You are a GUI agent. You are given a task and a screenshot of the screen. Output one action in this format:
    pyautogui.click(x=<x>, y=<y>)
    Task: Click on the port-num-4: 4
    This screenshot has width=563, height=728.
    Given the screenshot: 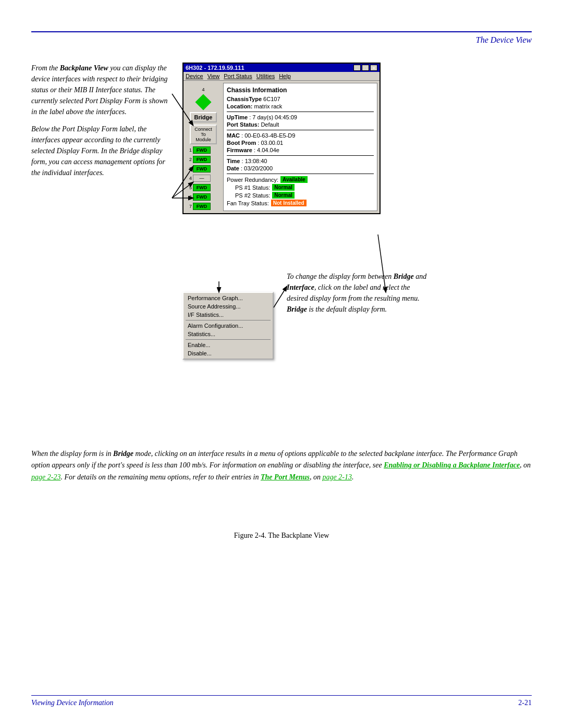 What is the action you would take?
    pyautogui.click(x=189, y=178)
    